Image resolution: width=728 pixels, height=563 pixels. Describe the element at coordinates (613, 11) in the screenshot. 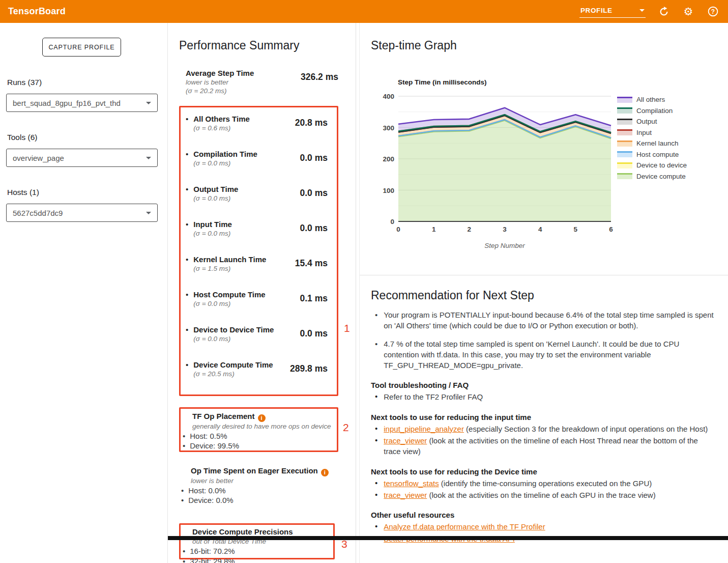

I see `dashboard-select: PROFILE` at that location.